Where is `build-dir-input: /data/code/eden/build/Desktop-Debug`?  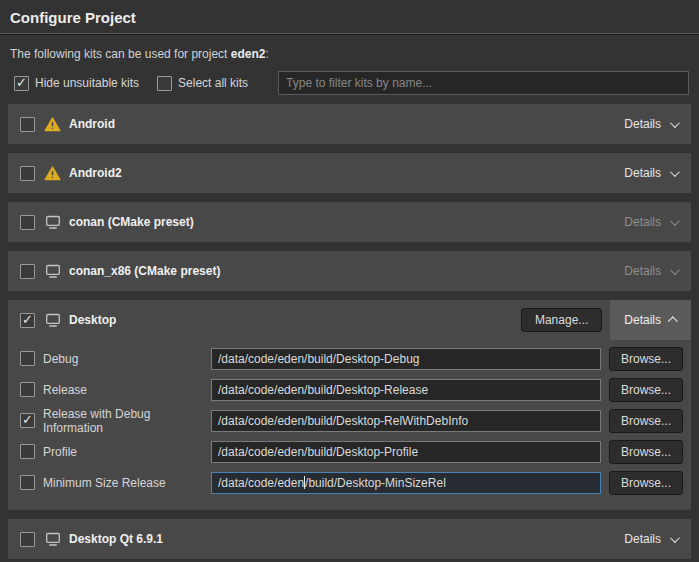 build-dir-input: /data/code/eden/build/Desktop-Debug is located at coordinates (406, 359).